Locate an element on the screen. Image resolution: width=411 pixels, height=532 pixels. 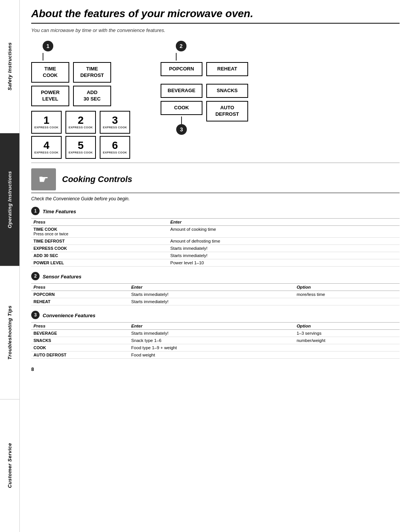
option-cell: 1–3 servings is located at coordinates (347, 333).